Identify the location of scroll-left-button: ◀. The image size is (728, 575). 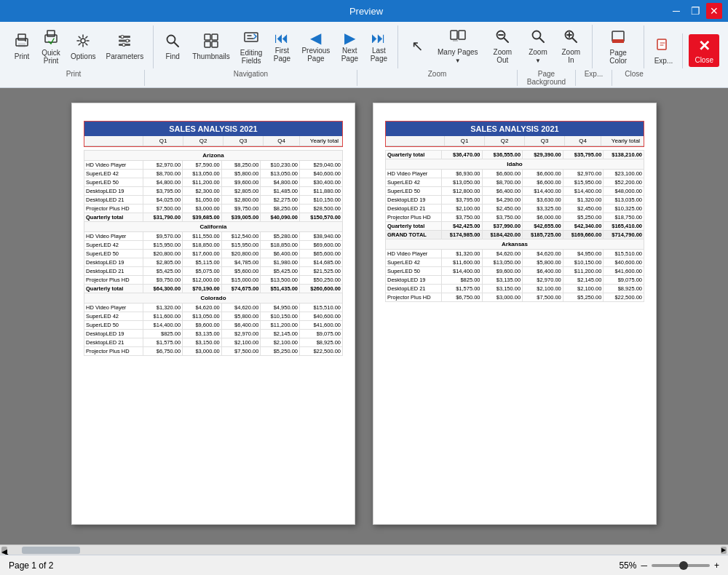
(4, 550).